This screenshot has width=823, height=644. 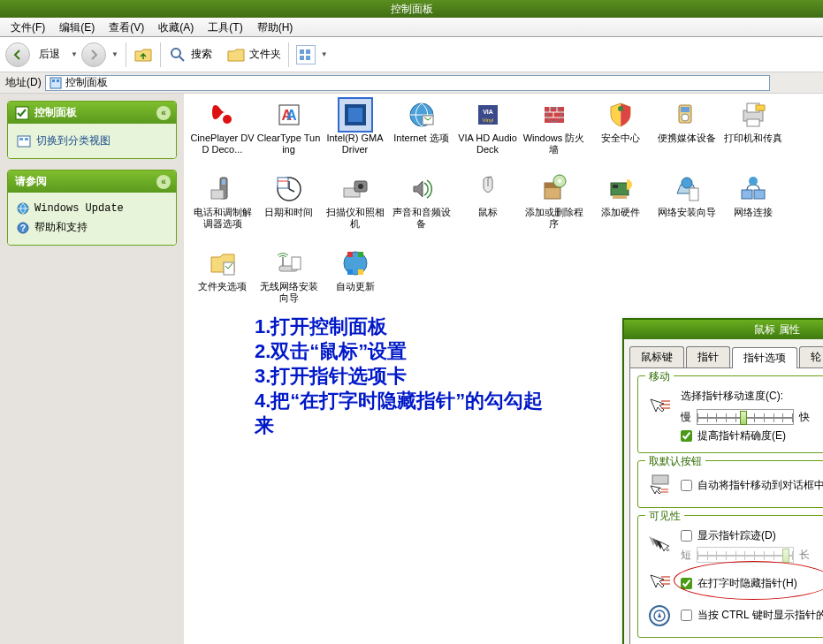 I want to click on address-value: 控制面板, so click(x=87, y=83).